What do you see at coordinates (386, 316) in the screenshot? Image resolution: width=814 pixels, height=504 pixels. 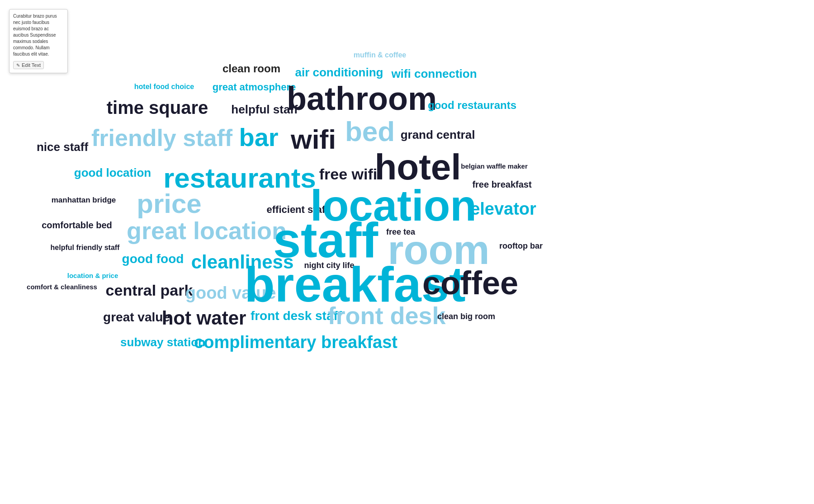 I see `word-front-desk: front desk` at bounding box center [386, 316].